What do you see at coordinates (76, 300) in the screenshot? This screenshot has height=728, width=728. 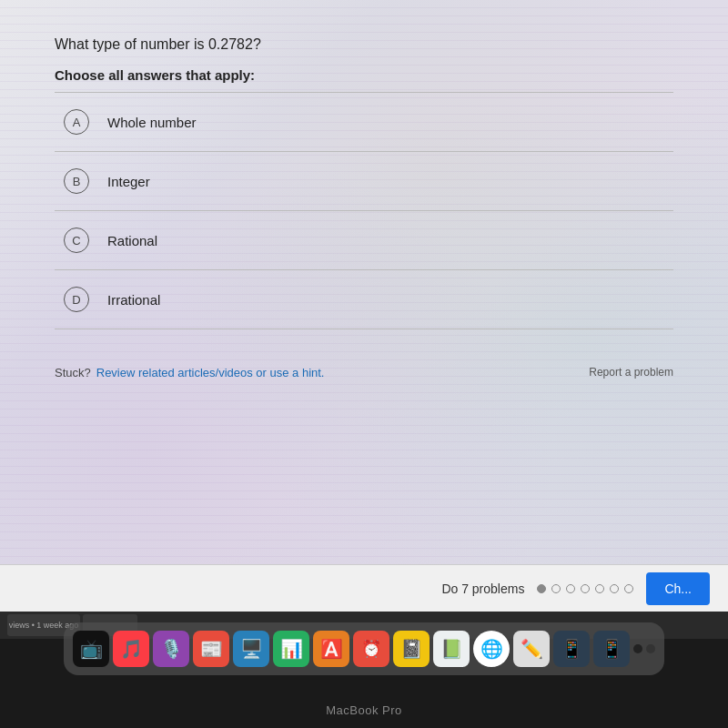 I see `option-d-letter: D` at bounding box center [76, 300].